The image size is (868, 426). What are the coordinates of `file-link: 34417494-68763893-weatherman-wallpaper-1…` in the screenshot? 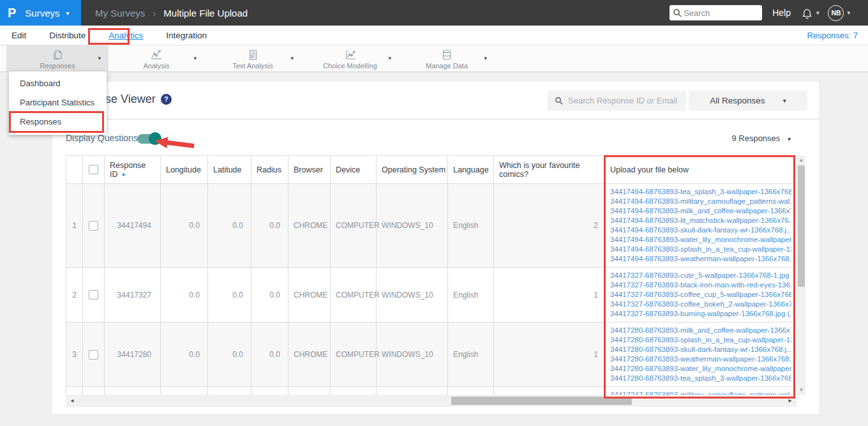 It's located at (701, 259).